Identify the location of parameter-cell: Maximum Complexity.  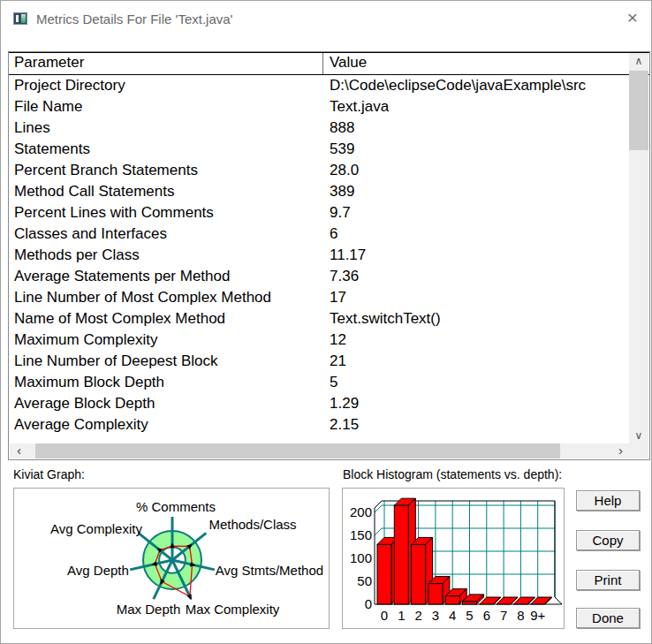
(166, 340).